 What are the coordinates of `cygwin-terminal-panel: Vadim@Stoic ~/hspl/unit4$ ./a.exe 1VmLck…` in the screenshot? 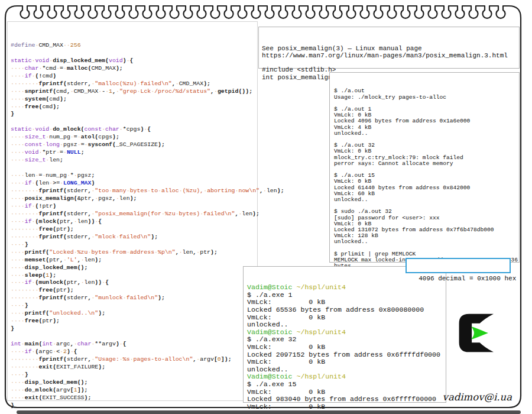 It's located at (345, 335).